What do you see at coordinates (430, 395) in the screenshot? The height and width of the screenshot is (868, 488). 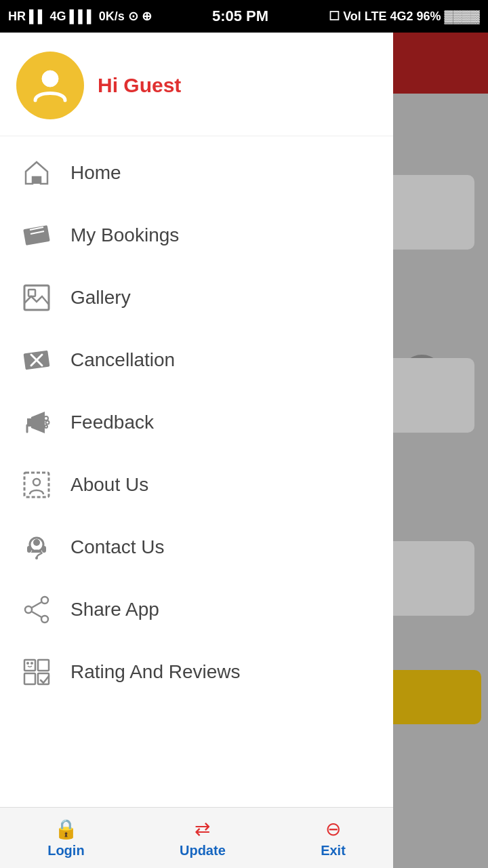 I see `app-bg-card2` at bounding box center [430, 395].